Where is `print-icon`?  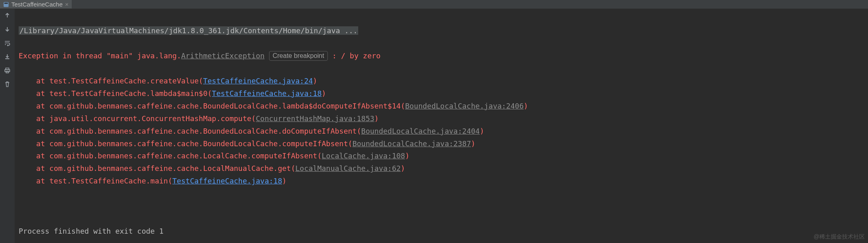
print-icon is located at coordinates (7, 70).